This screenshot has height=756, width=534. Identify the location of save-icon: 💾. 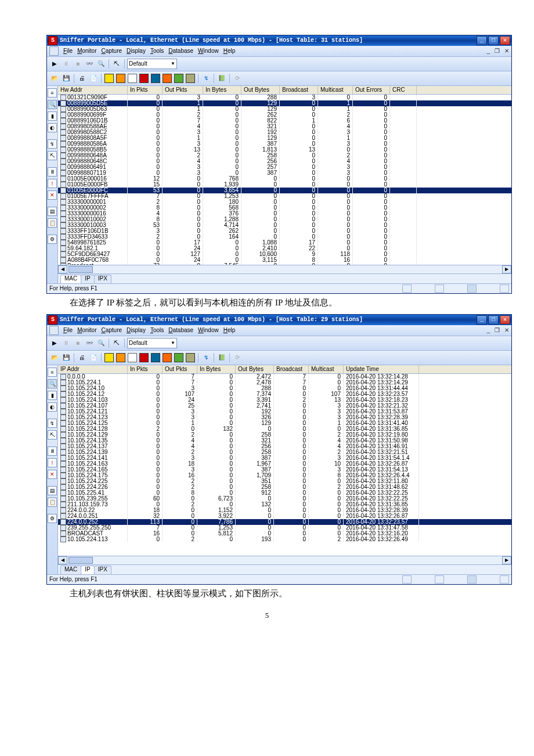
(66, 78).